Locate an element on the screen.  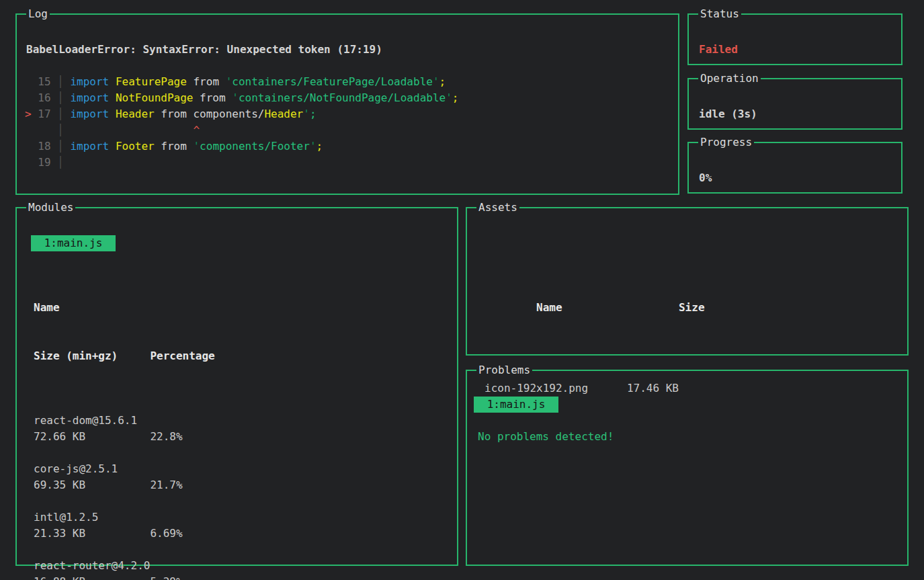
module-percentage: 22.8% is located at coordinates (166, 437).